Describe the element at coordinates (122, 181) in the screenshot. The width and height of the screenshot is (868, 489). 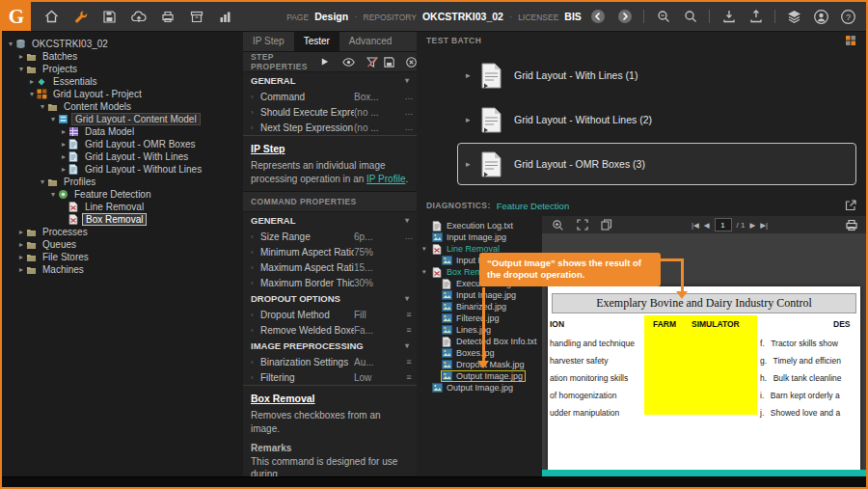
I see `tree-item: ▾Profiles` at that location.